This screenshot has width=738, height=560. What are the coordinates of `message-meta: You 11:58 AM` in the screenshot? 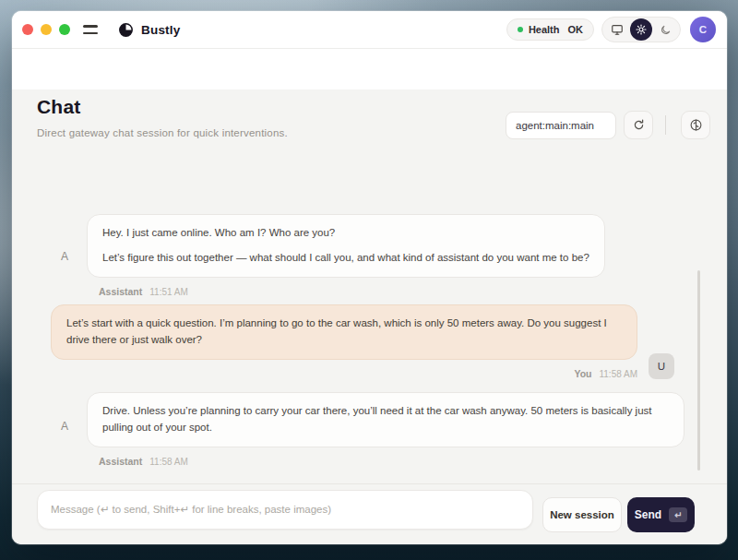 It's located at (344, 374).